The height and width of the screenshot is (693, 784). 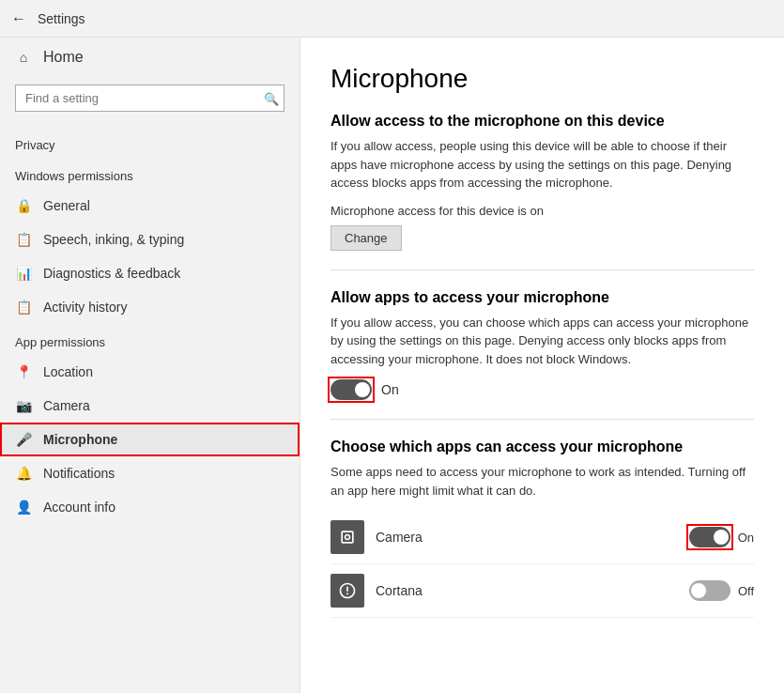 What do you see at coordinates (543, 298) in the screenshot?
I see `apps-access-heading: Allow apps to access your microphone` at bounding box center [543, 298].